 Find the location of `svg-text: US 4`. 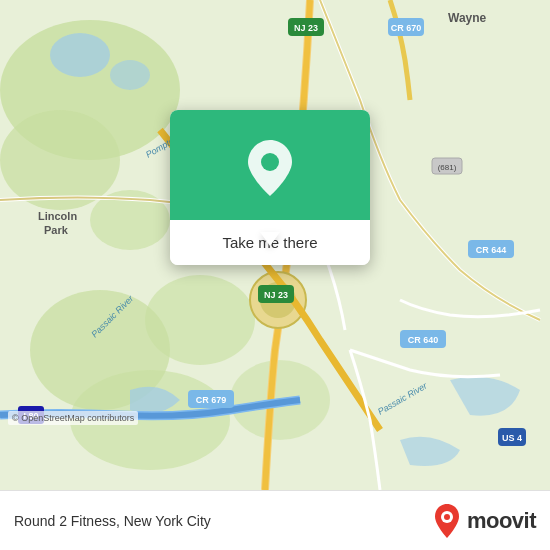

svg-text: US 4 is located at coordinates (512, 438).